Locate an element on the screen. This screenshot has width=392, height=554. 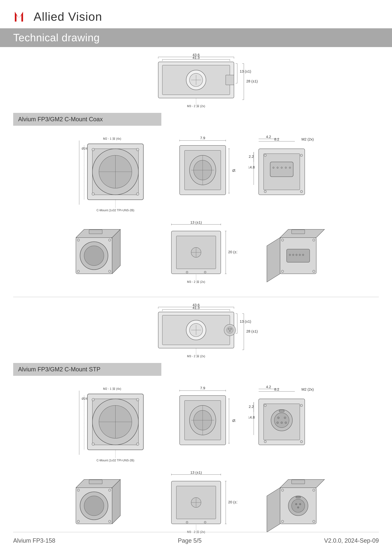
stp-side-view: 7.9 Ø22.5 (±1) is located at coordinates (203, 425).